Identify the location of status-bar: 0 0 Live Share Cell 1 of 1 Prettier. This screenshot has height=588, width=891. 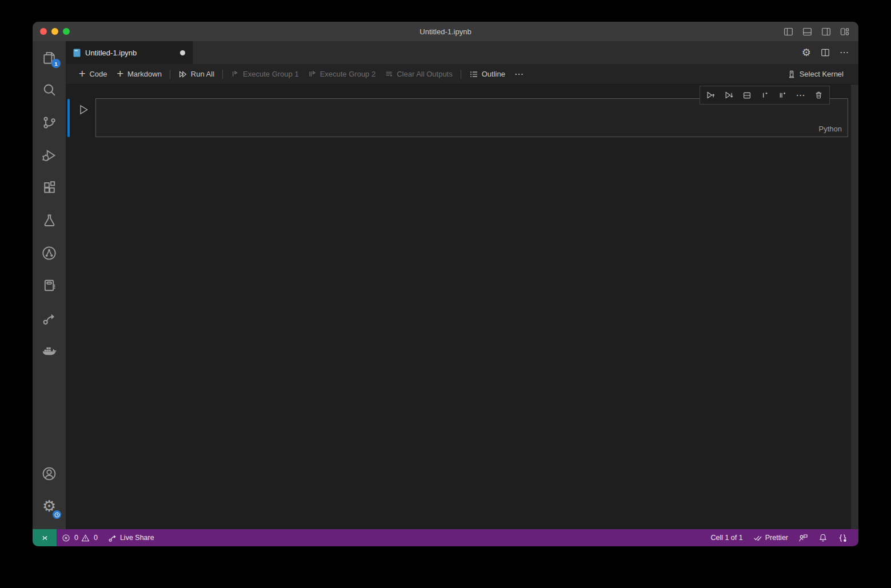
(446, 538).